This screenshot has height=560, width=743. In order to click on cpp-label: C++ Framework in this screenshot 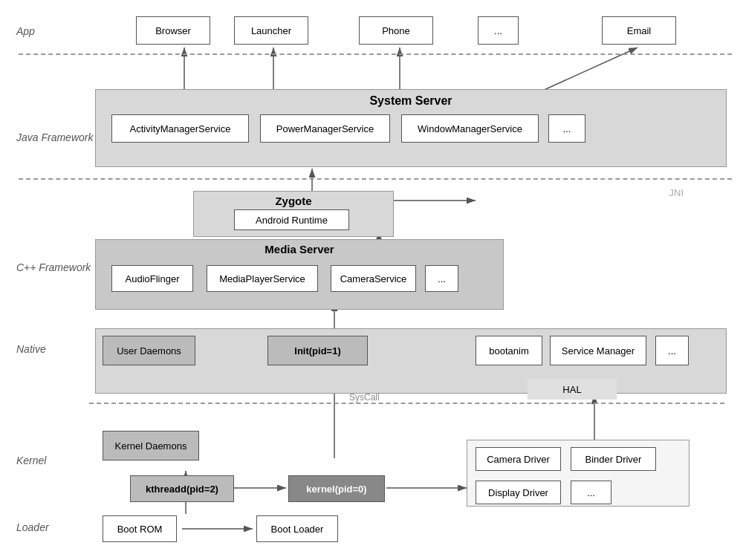, I will do `click(53, 267)`.